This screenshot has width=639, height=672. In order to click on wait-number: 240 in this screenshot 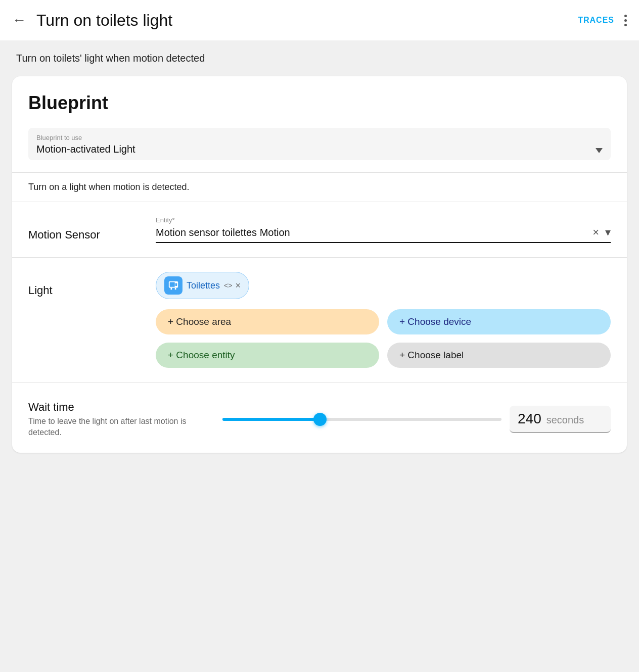, I will do `click(530, 419)`.